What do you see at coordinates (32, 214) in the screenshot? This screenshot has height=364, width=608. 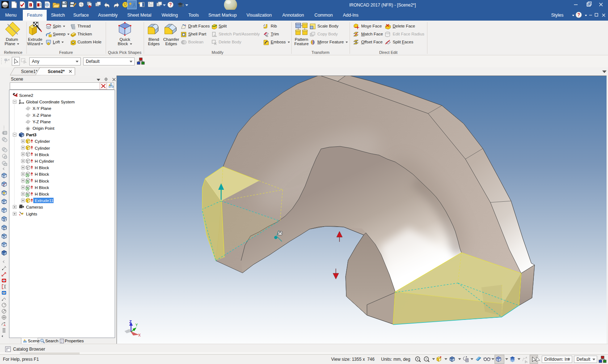 I see `svg-text: Lights` at bounding box center [32, 214].